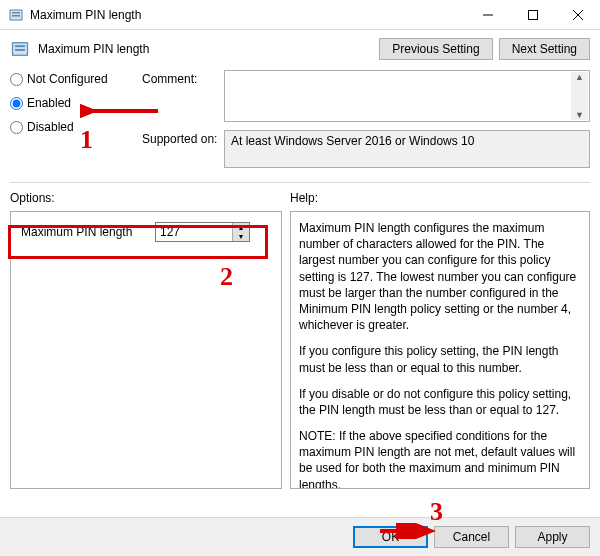 Image resolution: width=600 pixels, height=556 pixels. I want to click on max-pin-length-label: Maximum PIN length, so click(85, 232).